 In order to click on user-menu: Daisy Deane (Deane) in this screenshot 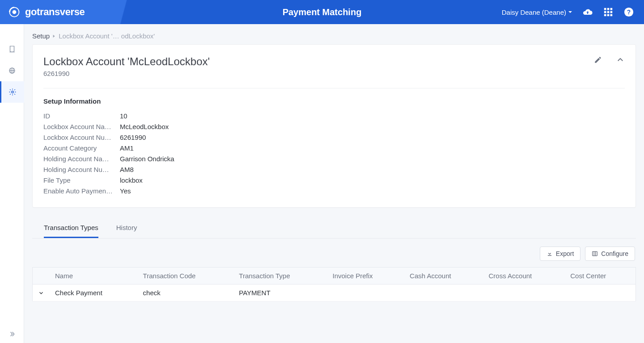, I will do `click(537, 13)`.